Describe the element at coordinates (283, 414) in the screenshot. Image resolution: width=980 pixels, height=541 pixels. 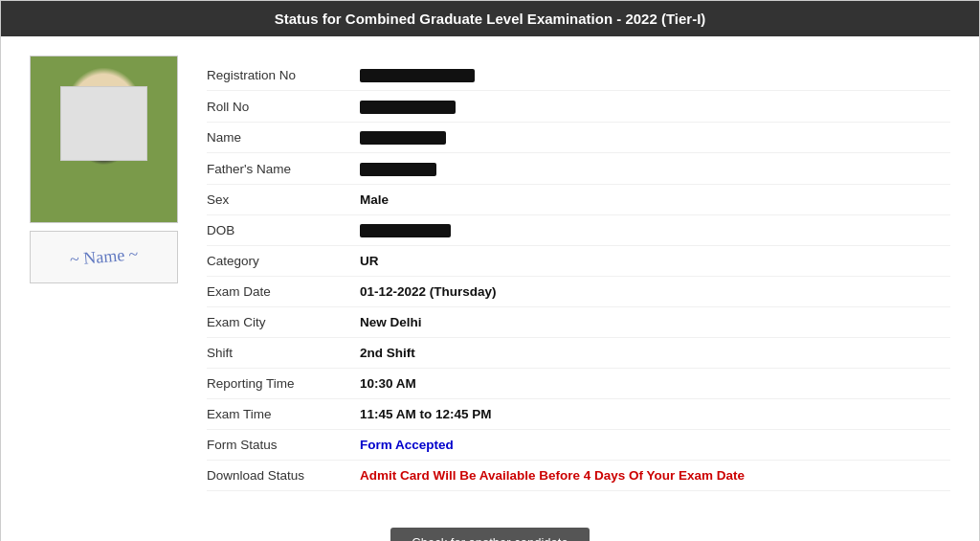
I see `info-label: Exam Time` at that location.